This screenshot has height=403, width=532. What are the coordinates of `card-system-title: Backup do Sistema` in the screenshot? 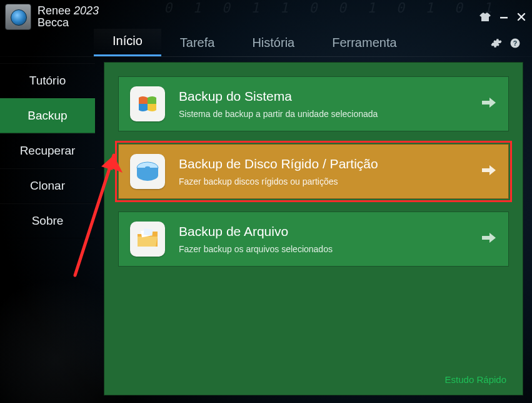 It's located at (278, 96).